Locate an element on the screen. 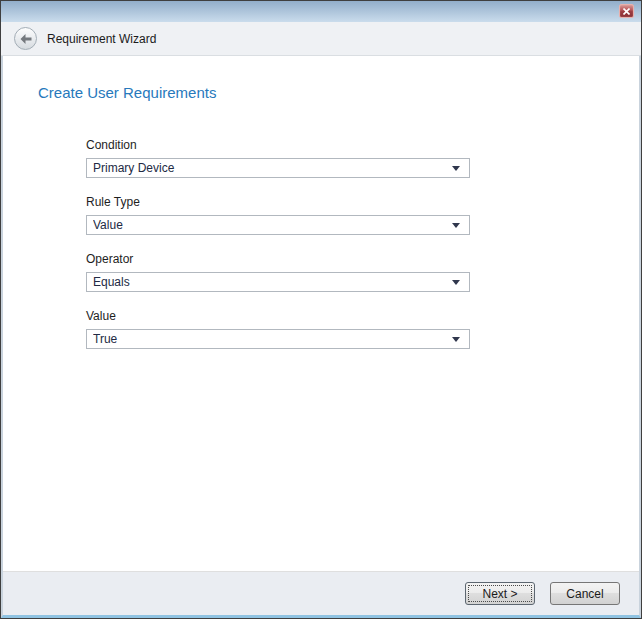  title-bar is located at coordinates (321, 12).